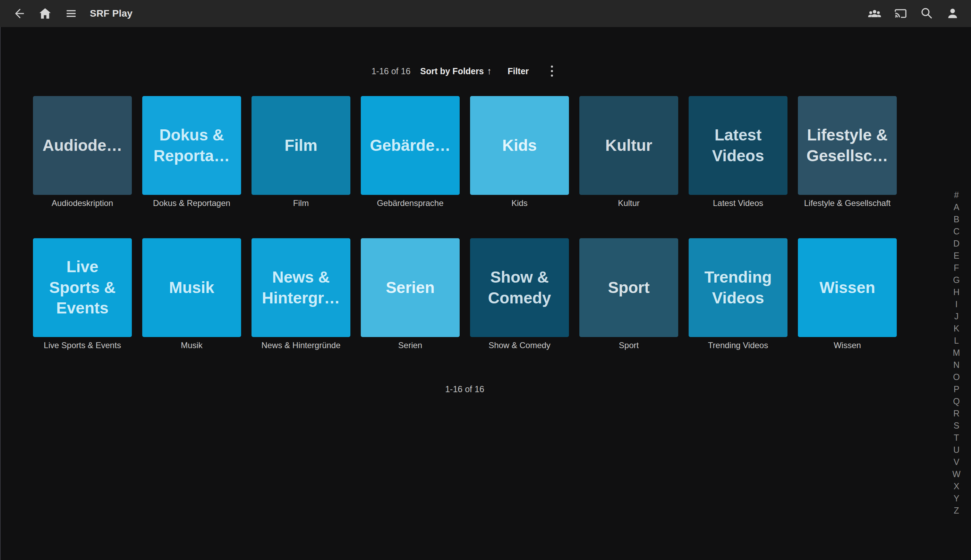 The width and height of the screenshot is (971, 560). Describe the element at coordinates (738, 145) in the screenshot. I see `folder-tile-7: Latest Videos` at that location.